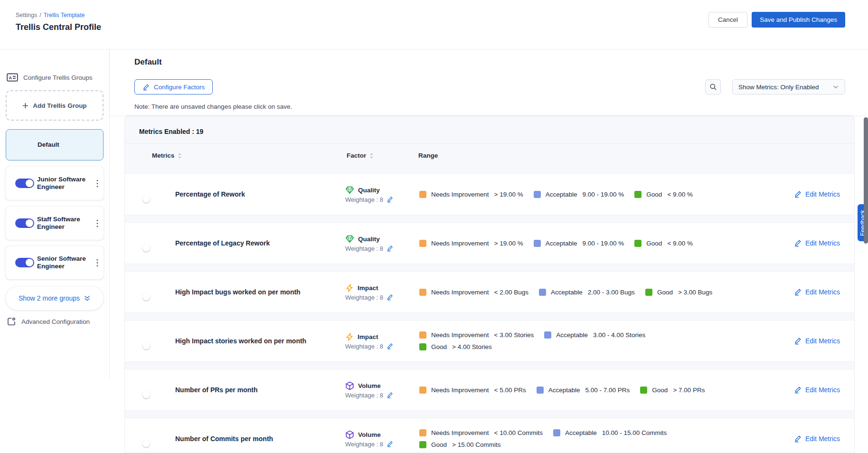 The image size is (868, 453). Describe the element at coordinates (799, 20) in the screenshot. I see `save-and-publish-button: Save and Publish Changes` at that location.